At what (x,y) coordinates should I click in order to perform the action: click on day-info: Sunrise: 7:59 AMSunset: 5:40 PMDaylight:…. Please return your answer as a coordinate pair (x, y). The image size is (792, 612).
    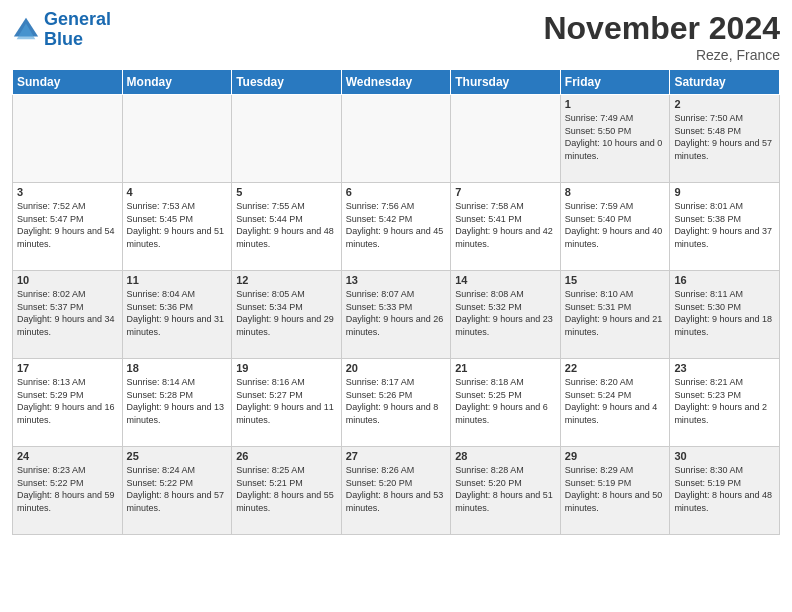
    Looking at the image, I should click on (616, 225).